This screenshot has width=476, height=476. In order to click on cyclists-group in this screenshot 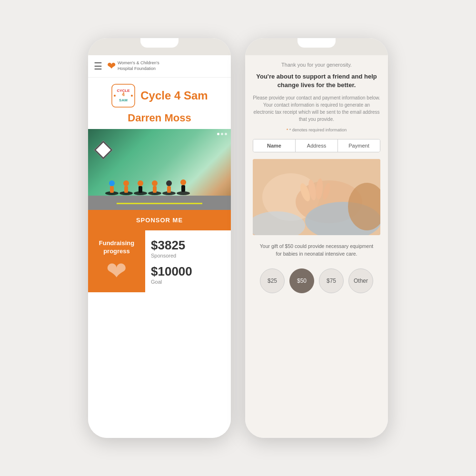, I will do `click(159, 186)`.